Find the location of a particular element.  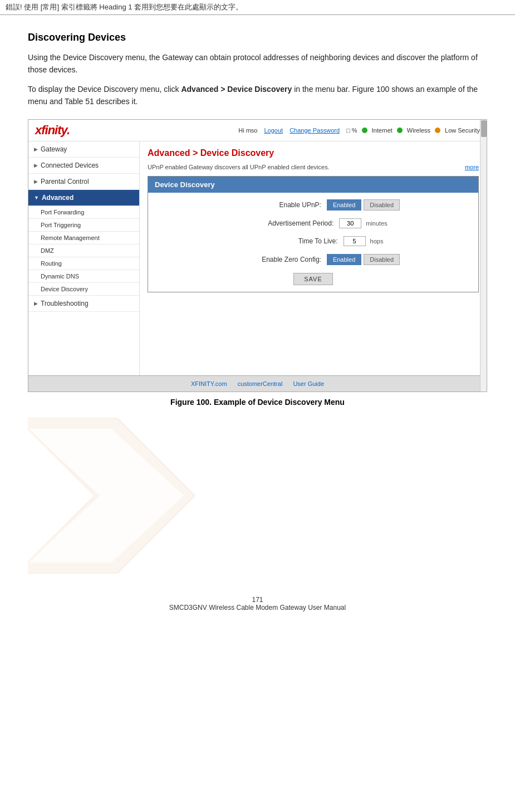

ttl-unit: hops is located at coordinates (377, 241).